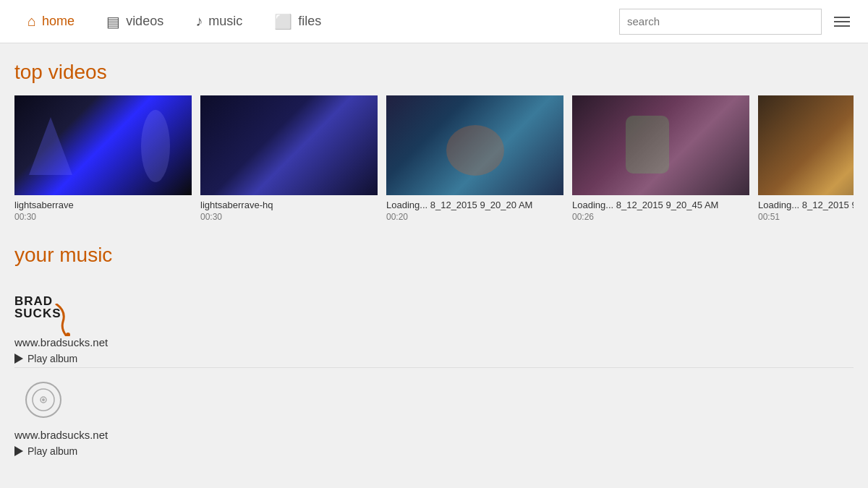 The width and height of the screenshot is (868, 488). What do you see at coordinates (661, 217) in the screenshot?
I see `video-duration: 00:26` at bounding box center [661, 217].